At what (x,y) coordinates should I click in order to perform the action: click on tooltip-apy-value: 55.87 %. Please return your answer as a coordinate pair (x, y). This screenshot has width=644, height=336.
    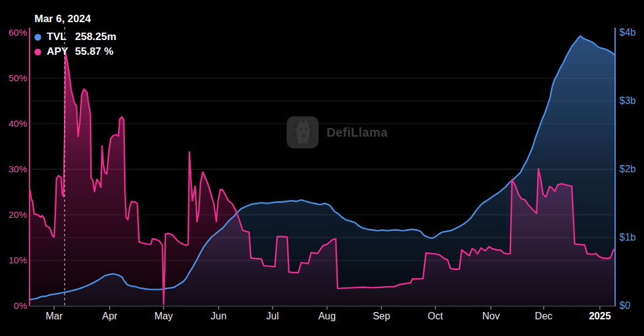
    Looking at the image, I should click on (94, 52).